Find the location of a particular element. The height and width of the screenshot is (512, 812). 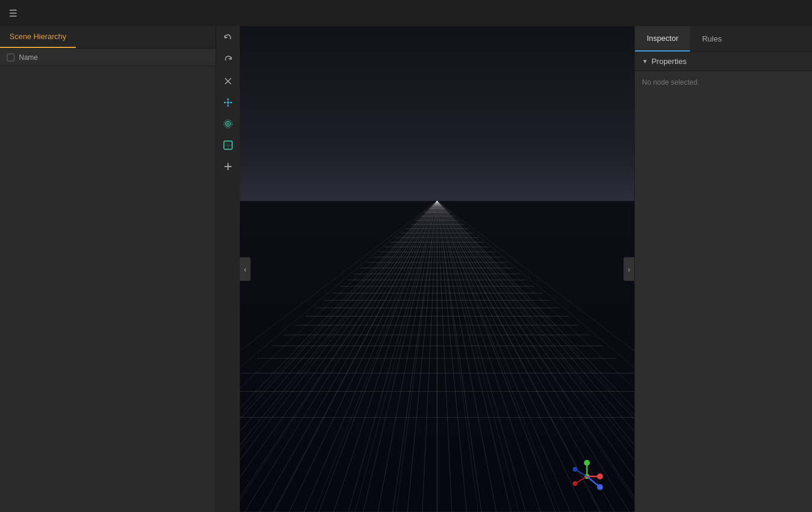

menu-icon: ☰ is located at coordinates (13, 13).